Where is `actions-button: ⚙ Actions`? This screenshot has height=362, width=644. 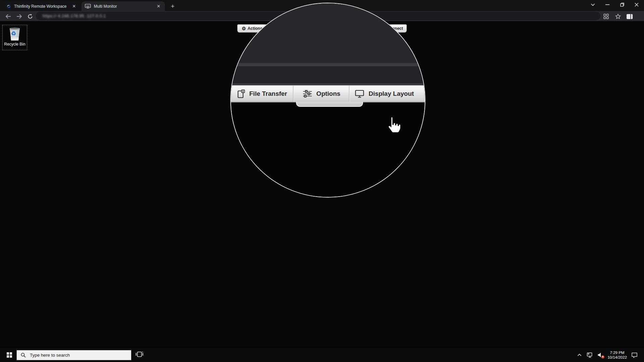
actions-button: ⚙ Actions is located at coordinates (250, 28).